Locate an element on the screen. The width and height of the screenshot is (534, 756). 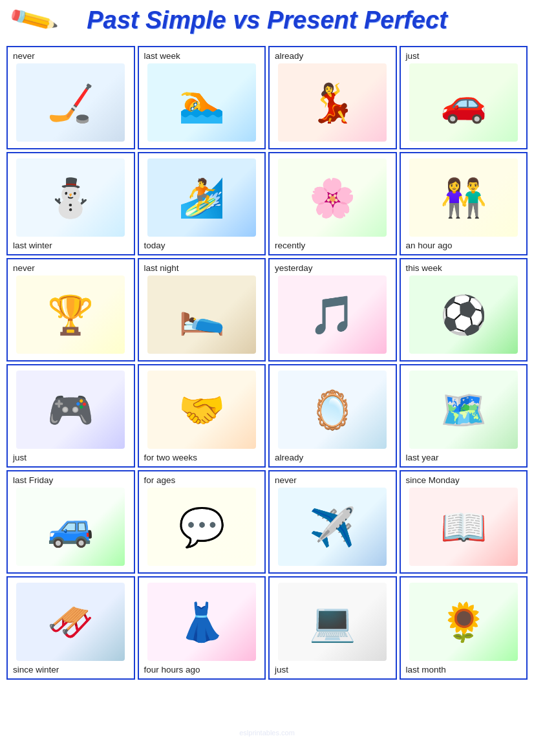
card-label: since Monday is located at coordinates (464, 480).